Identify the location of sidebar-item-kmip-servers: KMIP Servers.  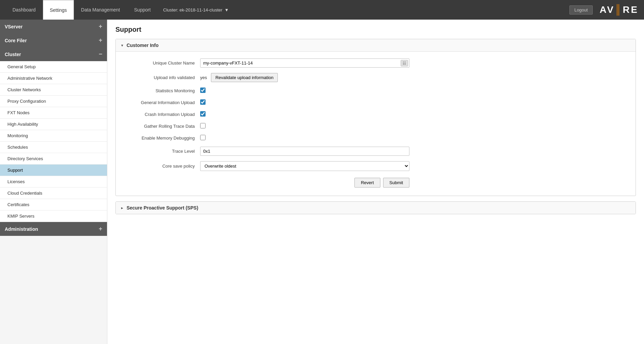
(53, 216).